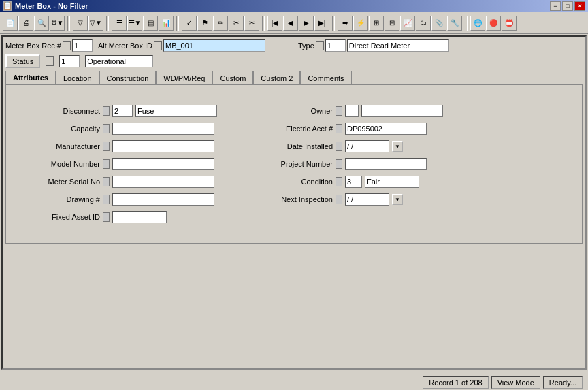  Describe the element at coordinates (352, 111) in the screenshot. I see `owner-num-input` at that location.